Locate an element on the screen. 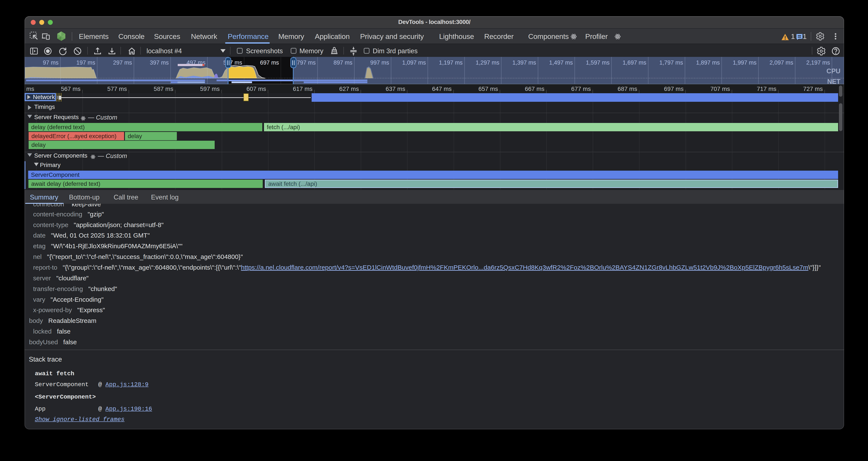 This screenshot has height=461, width=868. svg-text: 717 ms is located at coordinates (767, 89).